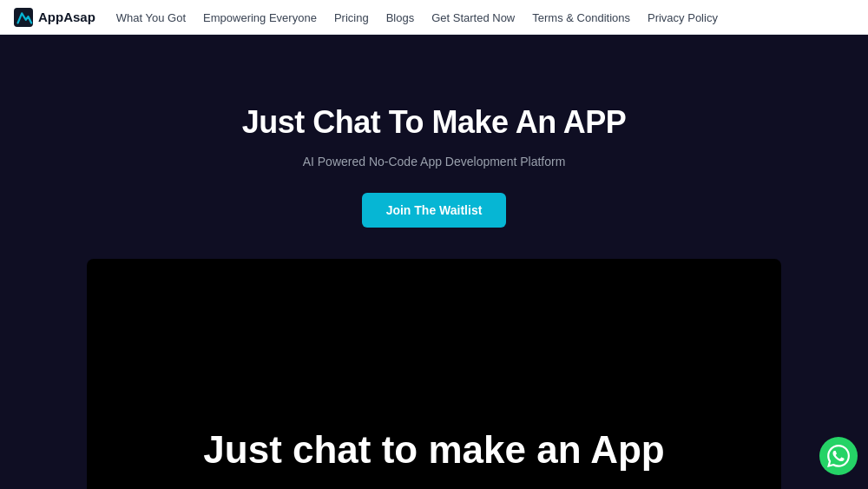  Describe the element at coordinates (352, 17) in the screenshot. I see `nav-item-pricing: Pricing` at that location.